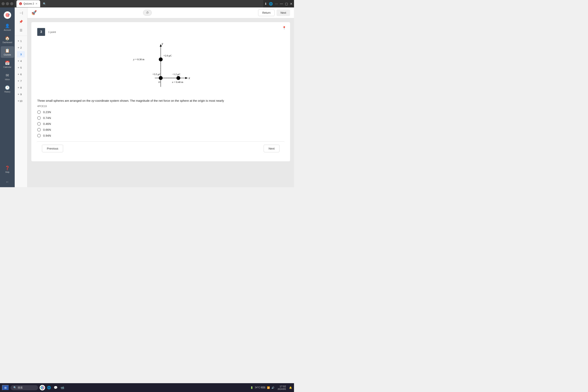 The width and height of the screenshot is (588, 392). I want to click on svg-text: x, so click(172, 82).